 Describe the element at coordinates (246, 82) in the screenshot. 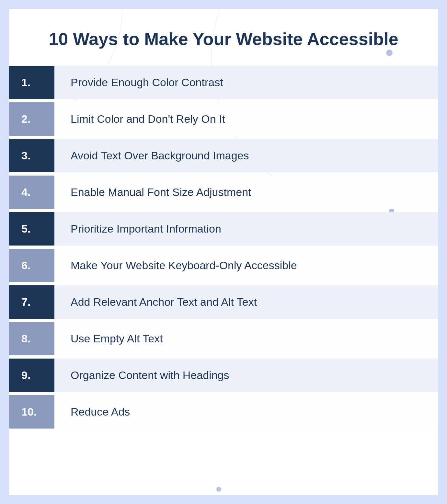

I see `item-text: Provide Enough Color Contrast` at that location.